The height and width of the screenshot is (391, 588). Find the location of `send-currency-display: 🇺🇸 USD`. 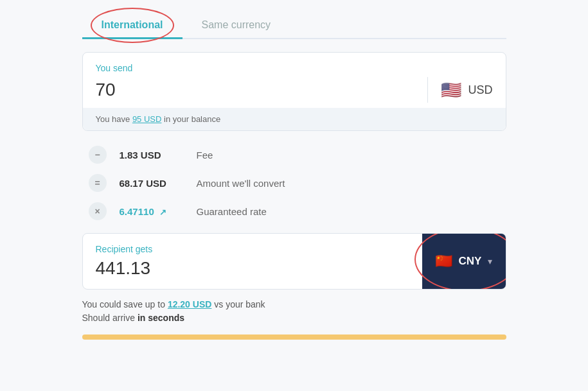

send-currency-display: 🇺🇸 USD is located at coordinates (460, 90).